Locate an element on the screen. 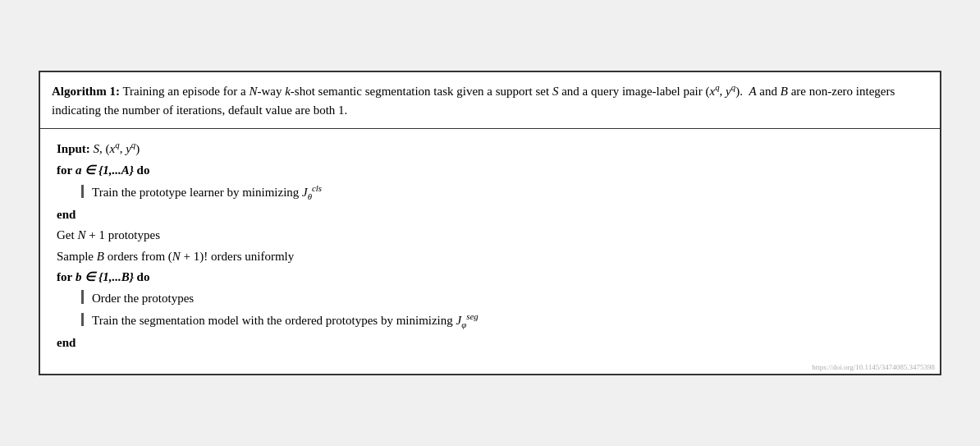 The image size is (980, 446). watermark: https://doi.org/10.1145/3474085.3475398 is located at coordinates (490, 368).